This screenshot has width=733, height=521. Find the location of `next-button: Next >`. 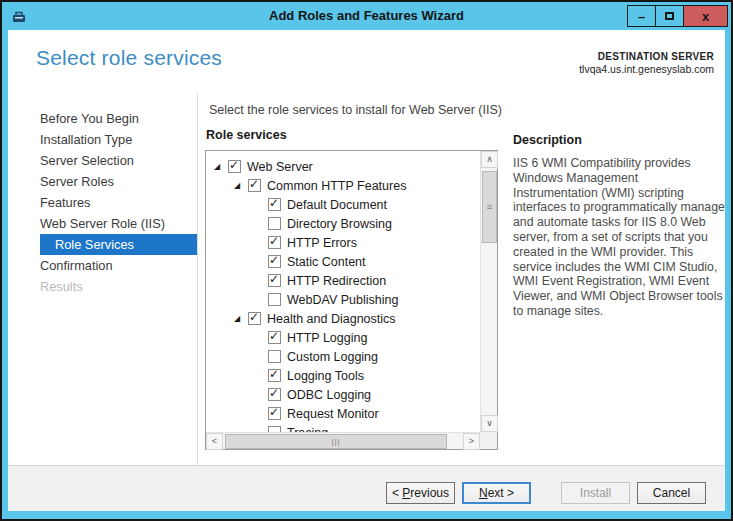

next-button: Next > is located at coordinates (496, 493).